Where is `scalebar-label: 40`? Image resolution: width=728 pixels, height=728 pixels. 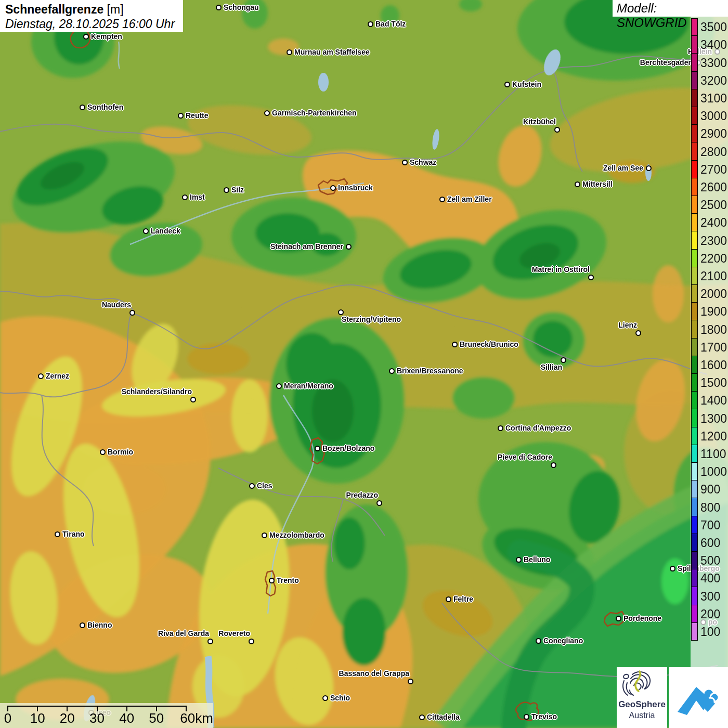
scalebar-label: 40 is located at coordinates (127, 719).